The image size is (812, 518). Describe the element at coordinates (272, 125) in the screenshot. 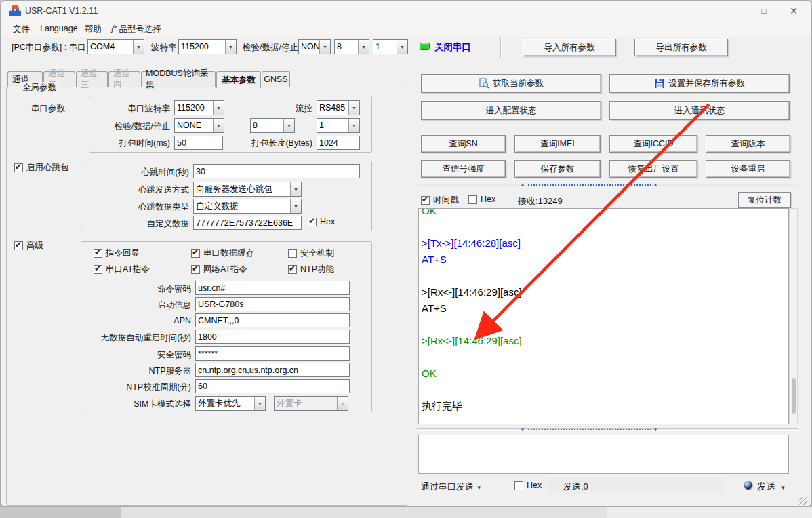

I see `serial-databits-select: 8▼` at that location.